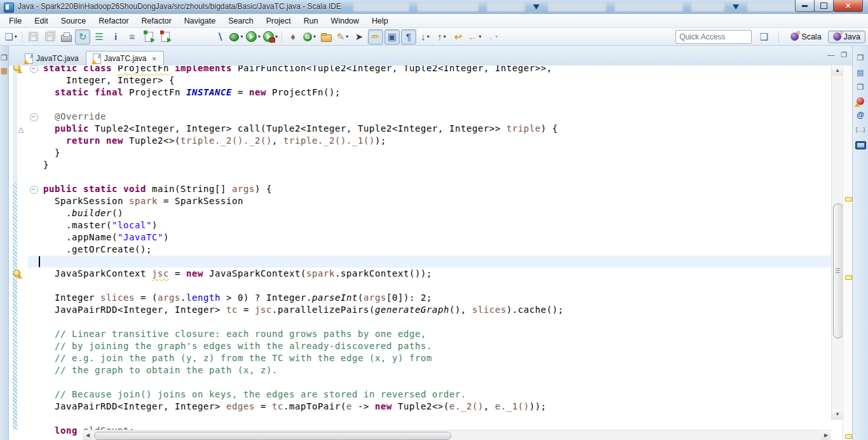  Describe the element at coordinates (113, 21) in the screenshot. I see `menu-refactor: Refactor` at that location.